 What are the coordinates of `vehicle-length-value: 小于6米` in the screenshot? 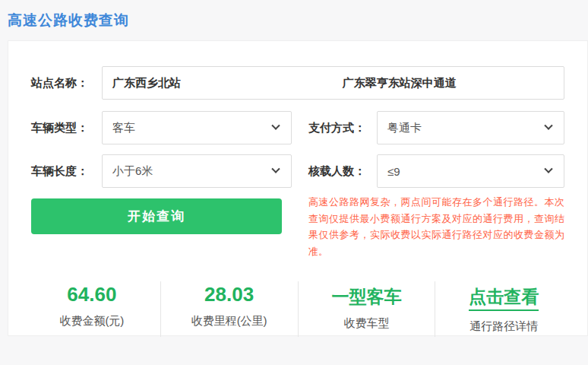 It's located at (128, 172).